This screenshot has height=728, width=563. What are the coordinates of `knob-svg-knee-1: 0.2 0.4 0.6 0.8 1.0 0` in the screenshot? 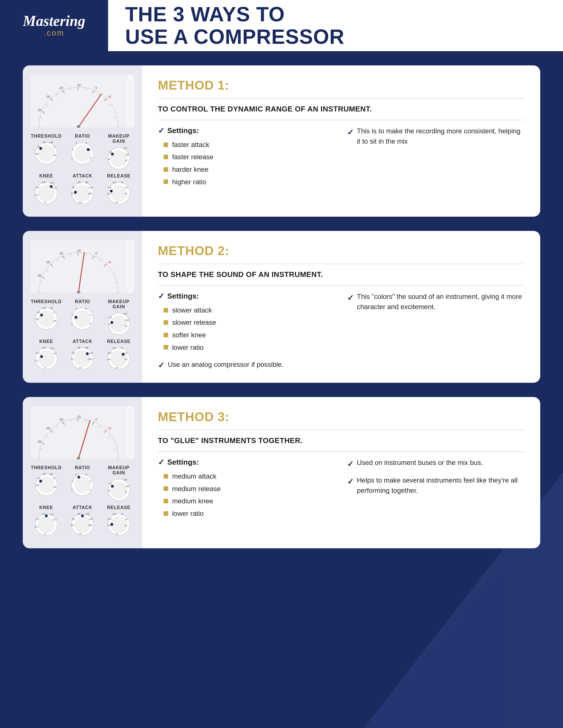 It's located at (46, 193).